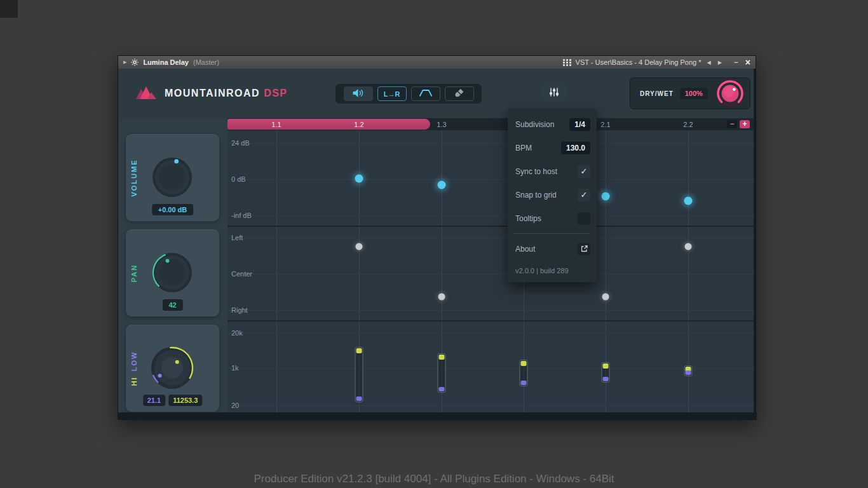  What do you see at coordinates (434, 479) in the screenshot?
I see `fl-footer-text: Producer Edition v21.2.3 [build 4004] - …` at bounding box center [434, 479].